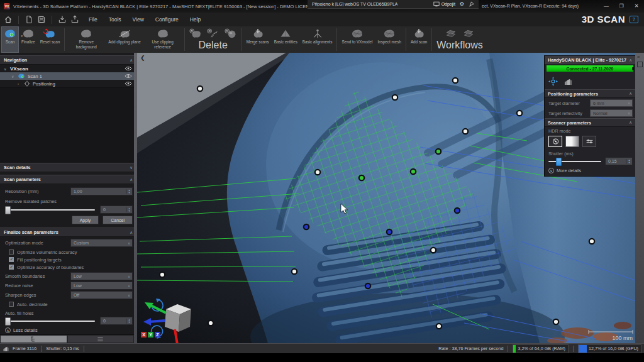 Image resolution: width=644 pixels, height=362 pixels. Describe the element at coordinates (69, 84) in the screenshot. I see `tree-item-positioning: › Positioning` at that location.